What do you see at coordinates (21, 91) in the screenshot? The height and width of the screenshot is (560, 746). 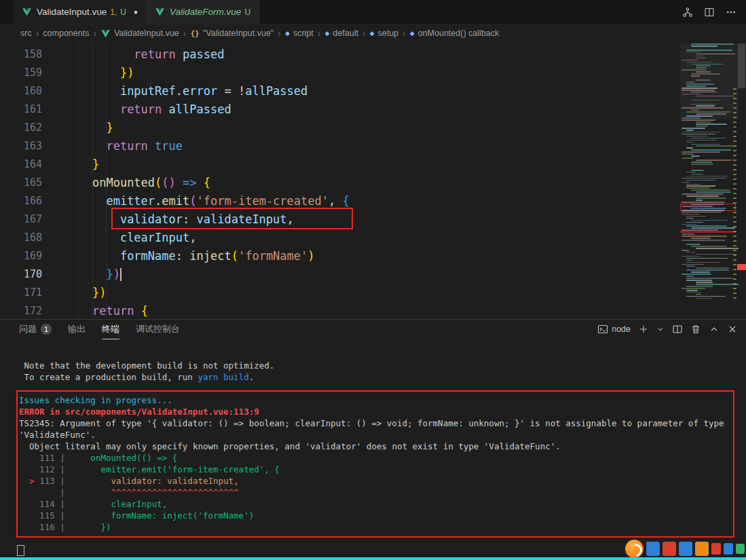 I see `line-number: 160` at bounding box center [21, 91].